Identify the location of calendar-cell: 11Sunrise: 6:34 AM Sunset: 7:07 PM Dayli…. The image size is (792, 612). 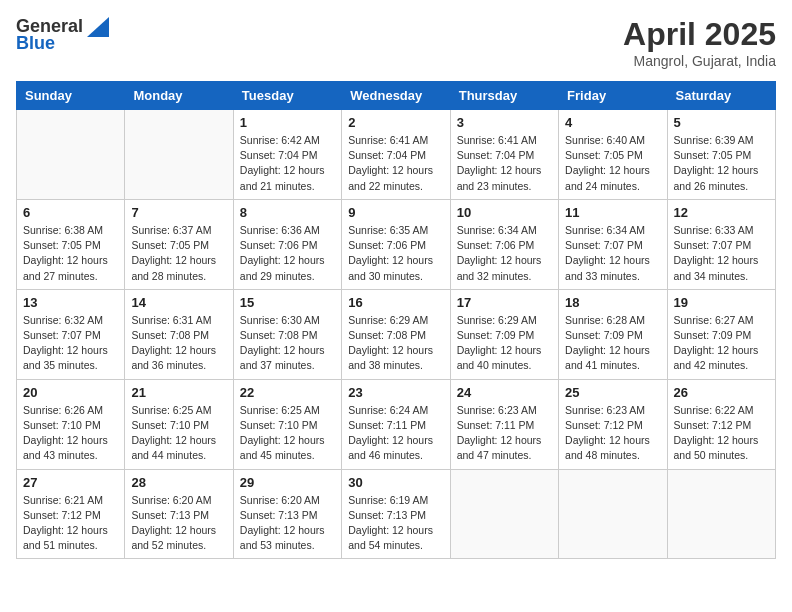
(613, 244).